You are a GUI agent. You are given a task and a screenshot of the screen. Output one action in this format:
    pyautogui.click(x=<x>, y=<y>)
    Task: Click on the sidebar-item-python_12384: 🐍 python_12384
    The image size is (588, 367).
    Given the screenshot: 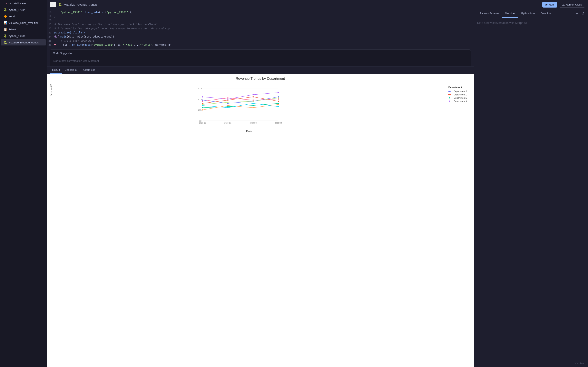 What is the action you would take?
    pyautogui.click(x=23, y=10)
    